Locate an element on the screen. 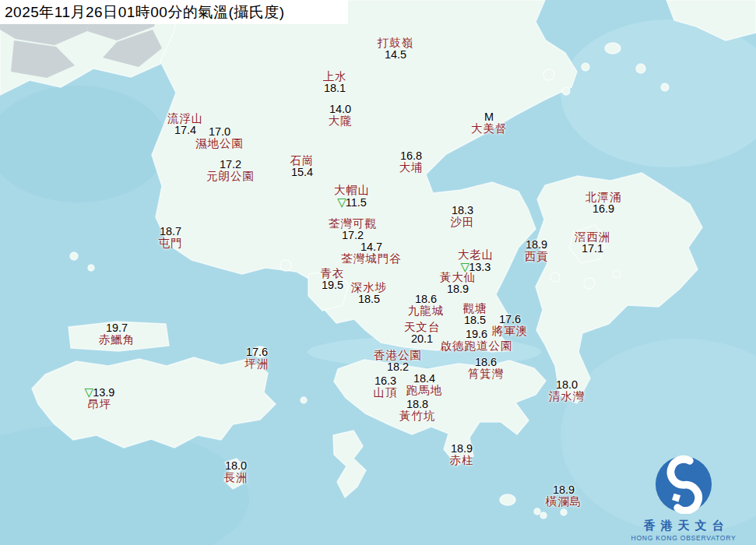 The image size is (756, 545). station-name: 大隴 is located at coordinates (341, 121).